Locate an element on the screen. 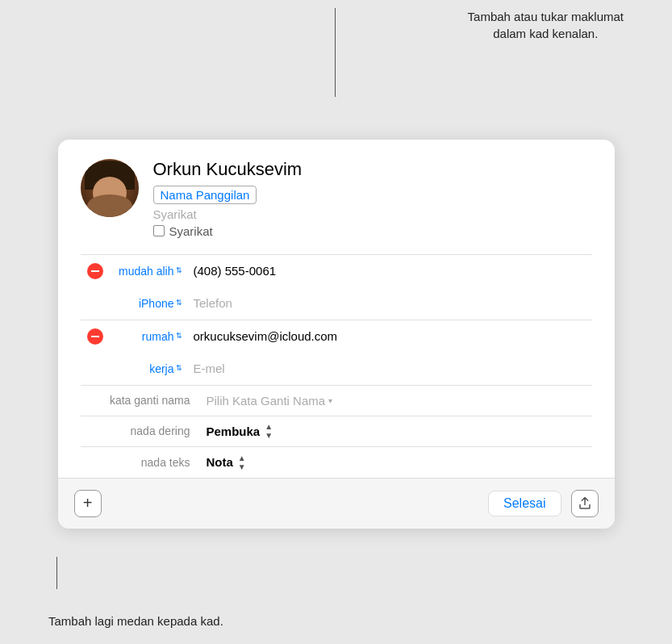 The height and width of the screenshot is (644, 672). kata-ganti-value-text: Pilih Kata Ganti Nama is located at coordinates (266, 400).